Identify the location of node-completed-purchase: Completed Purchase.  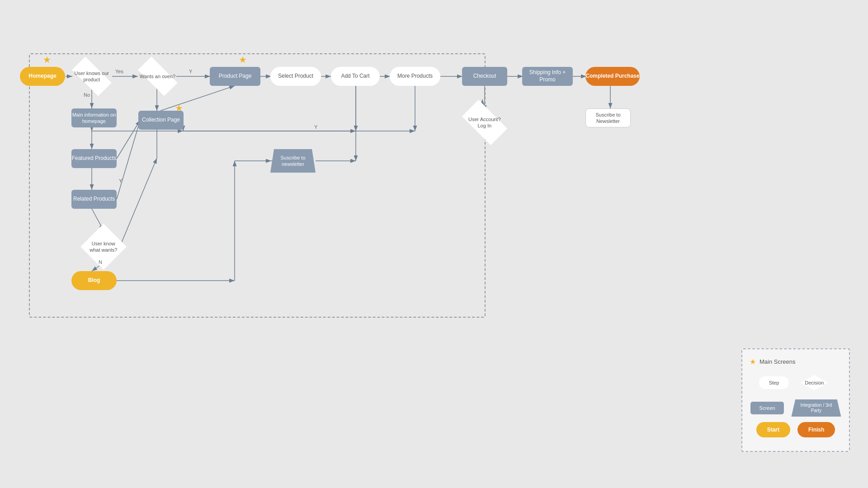
(613, 76).